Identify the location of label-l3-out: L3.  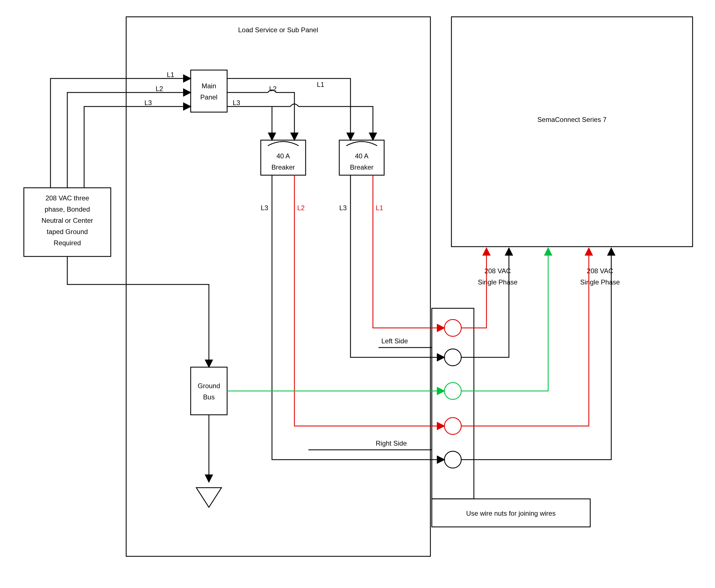
(237, 103).